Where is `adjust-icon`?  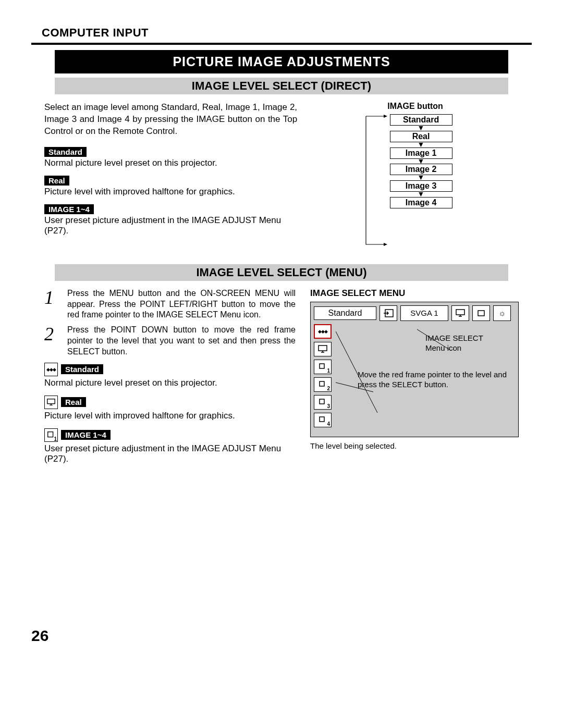 adjust-icon is located at coordinates (481, 313).